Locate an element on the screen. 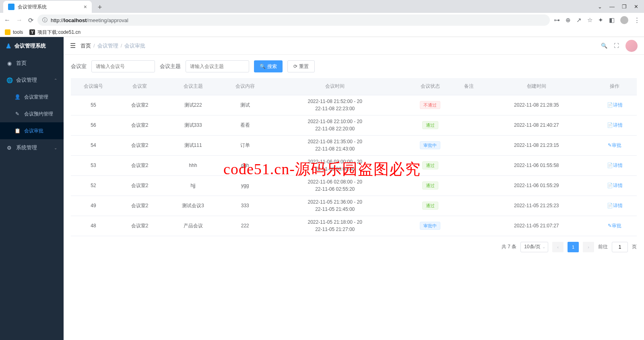  goto-label: 前往 is located at coordinates (603, 247).